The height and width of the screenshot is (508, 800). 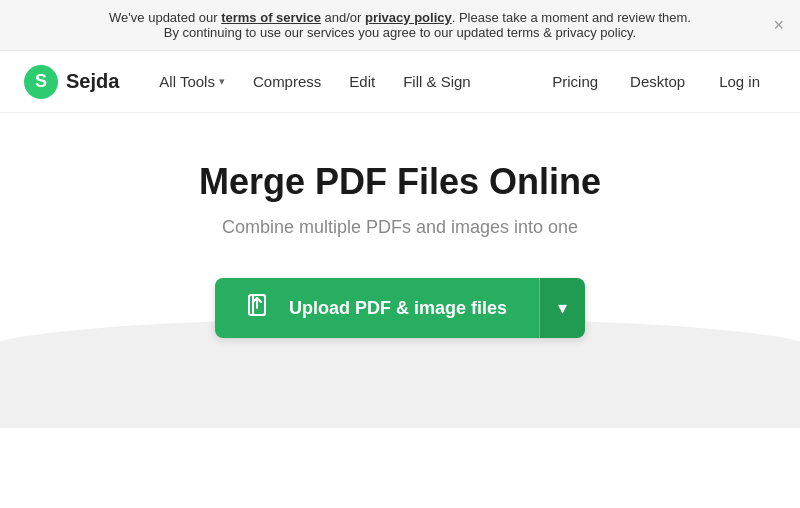 I want to click on upload-button-group: Upload PDF & image files ▾, so click(x=400, y=308).